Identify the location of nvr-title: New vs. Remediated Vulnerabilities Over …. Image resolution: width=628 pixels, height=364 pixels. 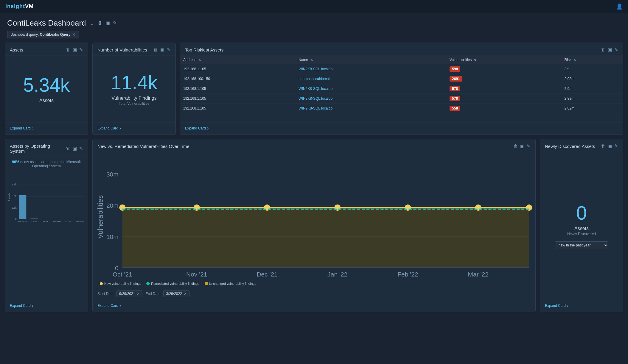
(305, 146).